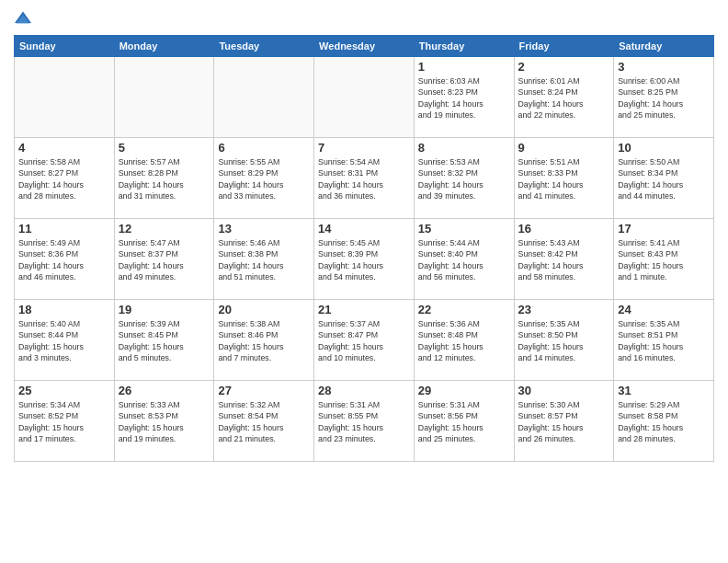 The image size is (728, 563). What do you see at coordinates (64, 178) in the screenshot?
I see `day-info: Sunrise: 5:58 AM Sunset: 8:27 PM Dayligh…` at bounding box center [64, 178].